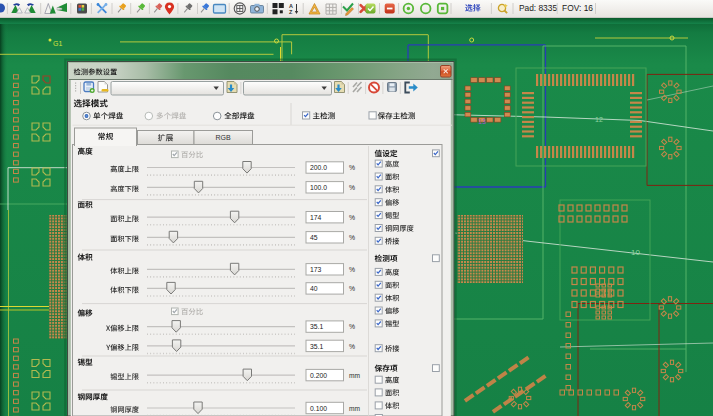 This screenshot has height=416, width=713. What do you see at coordinates (223, 138) in the screenshot?
I see `svg-text: RGB` at bounding box center [223, 138].